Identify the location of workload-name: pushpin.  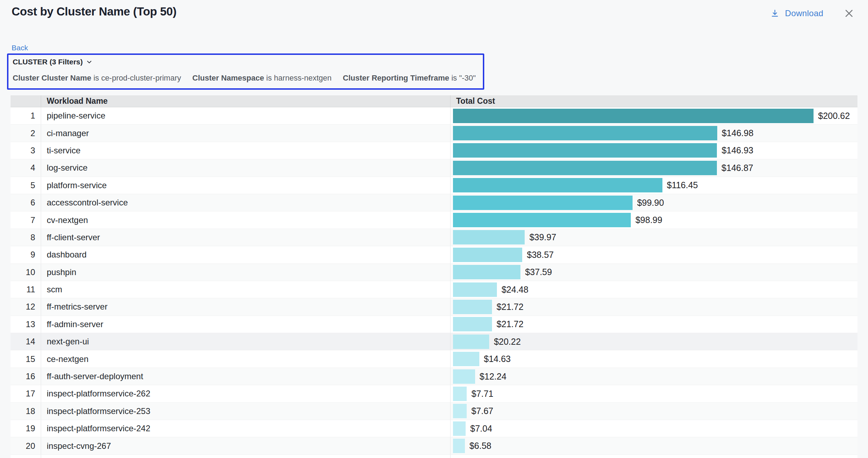
(246, 272).